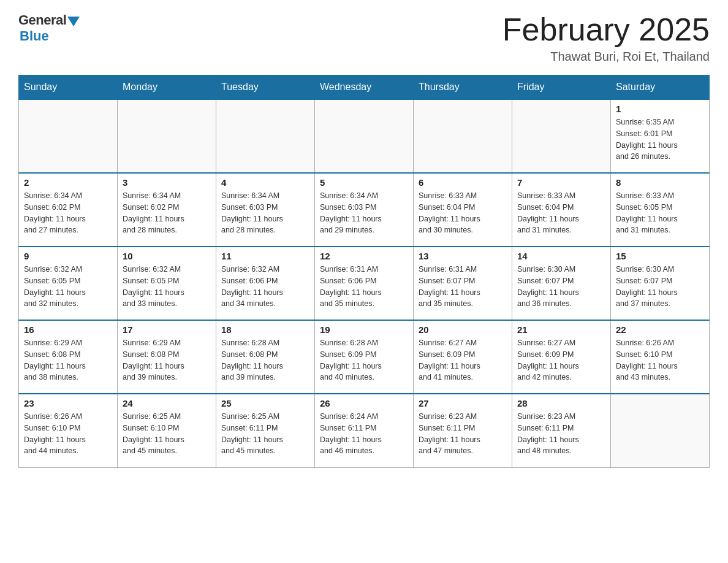  Describe the element at coordinates (69, 88) in the screenshot. I see `weekday-header-sunday: Sunday` at that location.